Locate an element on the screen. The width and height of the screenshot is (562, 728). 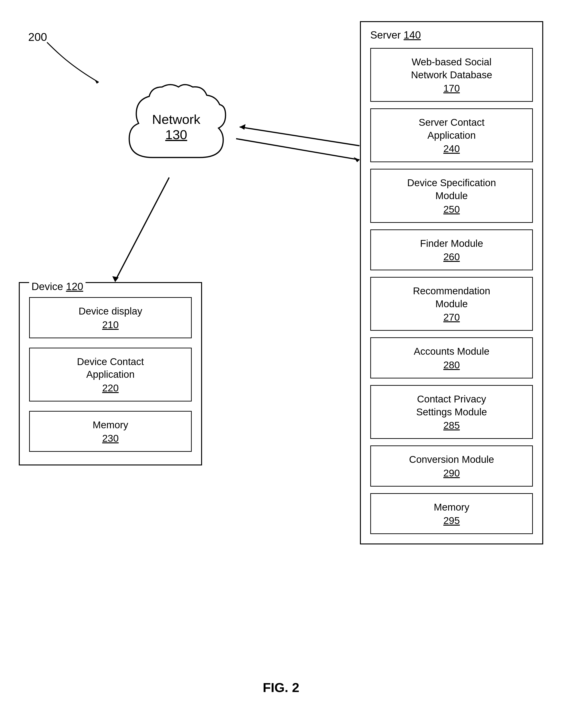
device-box: Device 120 Device display 210 Device Con… is located at coordinates (111, 374).